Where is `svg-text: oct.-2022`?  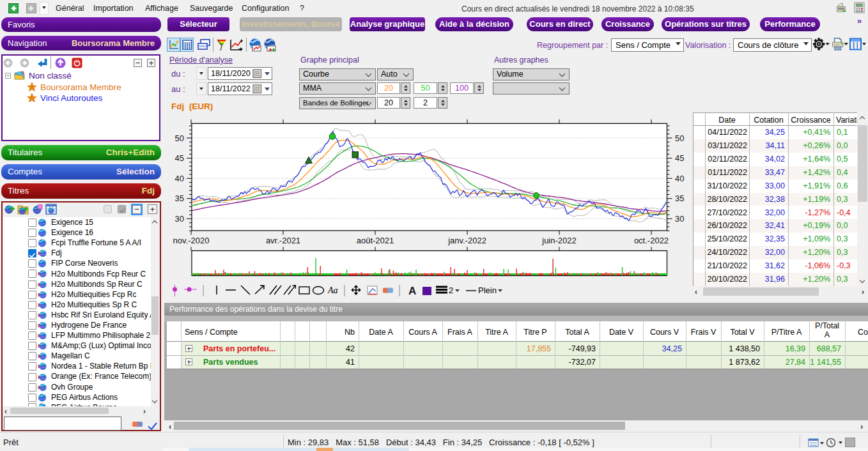 svg-text: oct.-2022 is located at coordinates (651, 240).